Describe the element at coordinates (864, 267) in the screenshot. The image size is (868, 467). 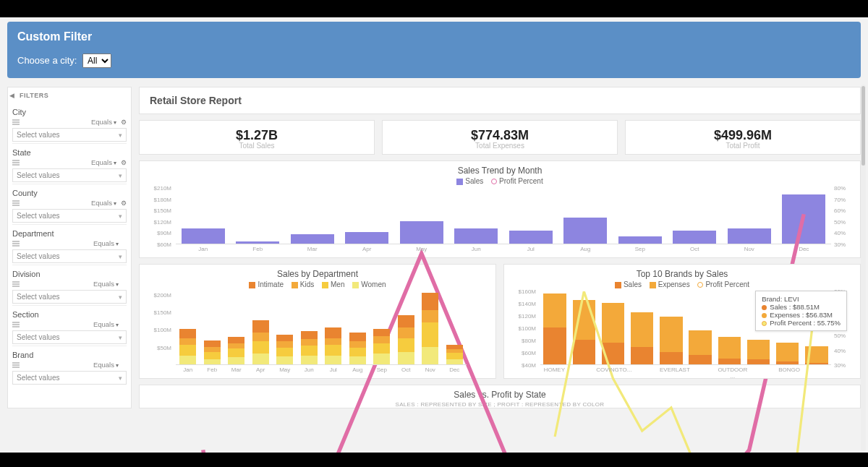
I see `vertical-scrollbar` at that location.